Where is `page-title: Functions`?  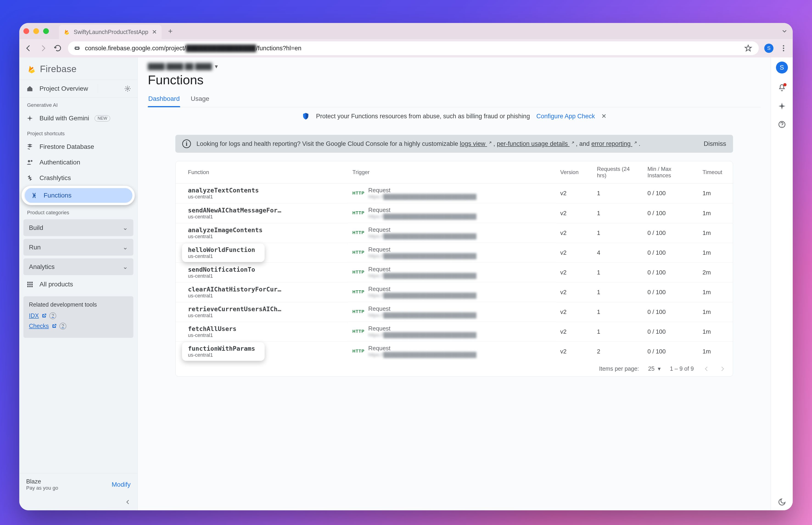
page-title: Functions is located at coordinates (454, 80).